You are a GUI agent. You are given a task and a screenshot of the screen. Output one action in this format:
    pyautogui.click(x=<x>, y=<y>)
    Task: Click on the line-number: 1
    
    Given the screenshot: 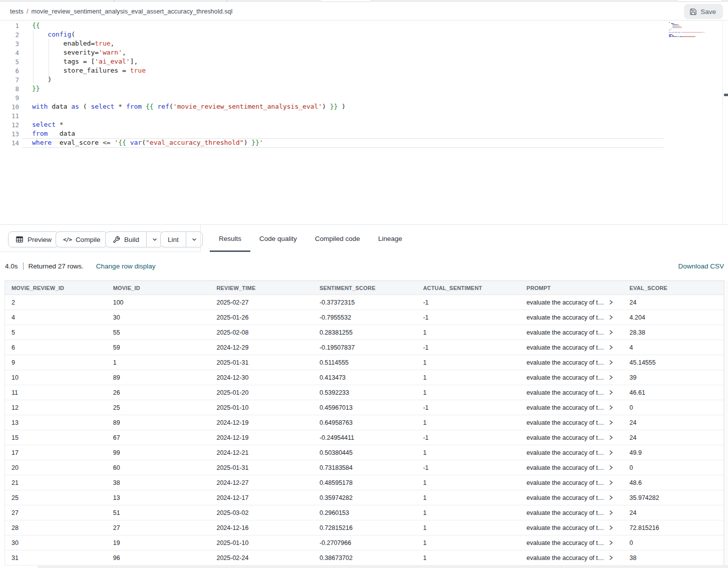 What is the action you would take?
    pyautogui.click(x=10, y=26)
    